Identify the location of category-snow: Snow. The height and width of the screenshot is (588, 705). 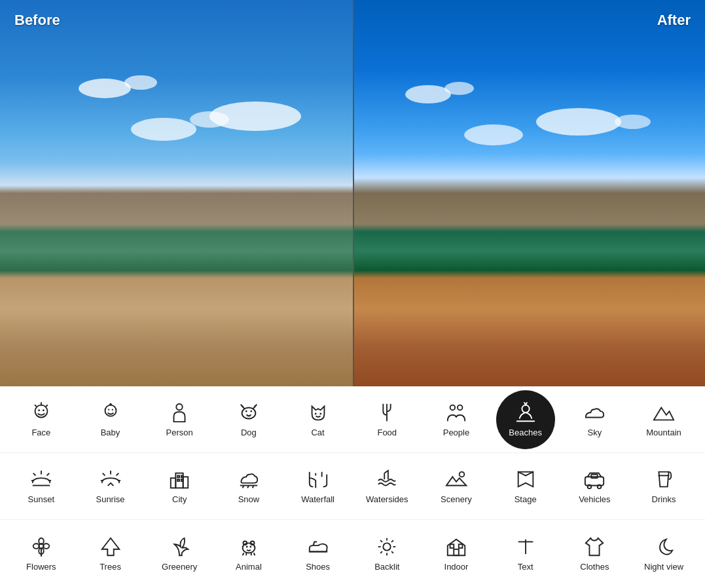
(249, 487).